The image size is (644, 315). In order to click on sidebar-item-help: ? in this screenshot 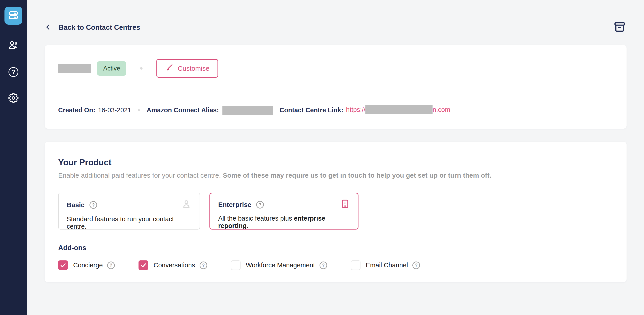, I will do `click(14, 72)`.